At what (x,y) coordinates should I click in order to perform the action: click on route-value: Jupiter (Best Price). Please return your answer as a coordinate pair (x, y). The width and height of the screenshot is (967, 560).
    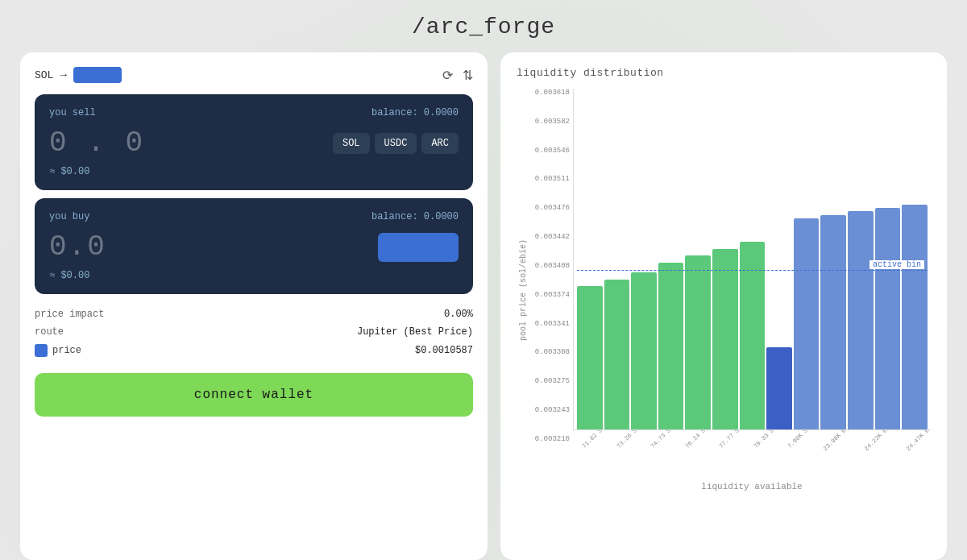
    Looking at the image, I should click on (415, 332).